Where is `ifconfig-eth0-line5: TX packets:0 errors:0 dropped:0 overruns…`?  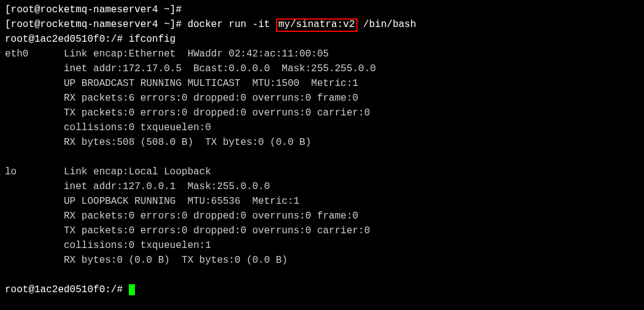
ifconfig-eth0-line5: TX packets:0 errors:0 dropped:0 overruns… is located at coordinates (188, 113).